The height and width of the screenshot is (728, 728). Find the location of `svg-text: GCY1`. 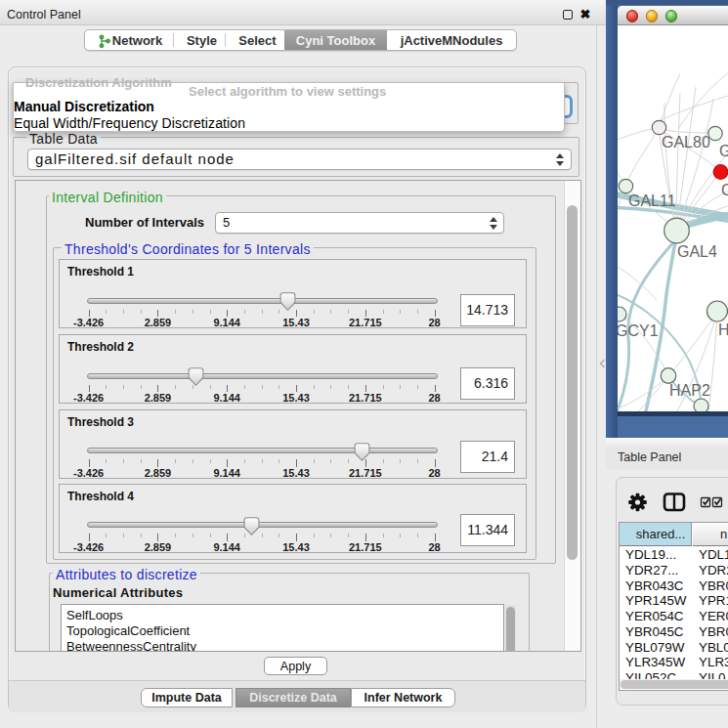

svg-text: GCY1 is located at coordinates (638, 330).